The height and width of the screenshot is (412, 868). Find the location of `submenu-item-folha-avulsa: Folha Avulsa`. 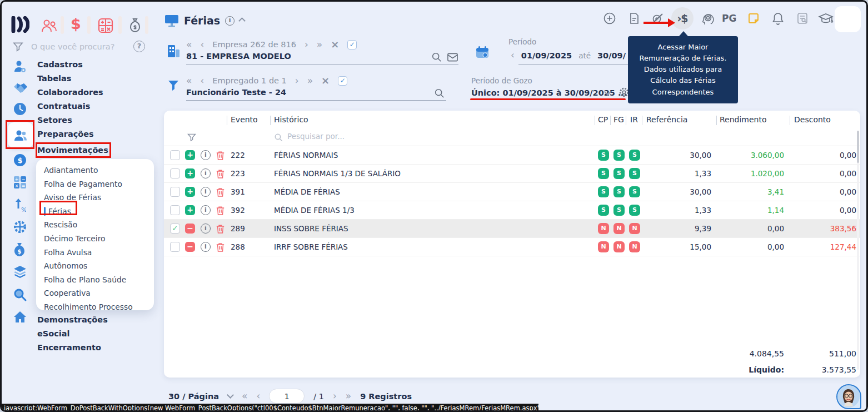

submenu-item-folha-avulsa: Folha Avulsa is located at coordinates (99, 252).